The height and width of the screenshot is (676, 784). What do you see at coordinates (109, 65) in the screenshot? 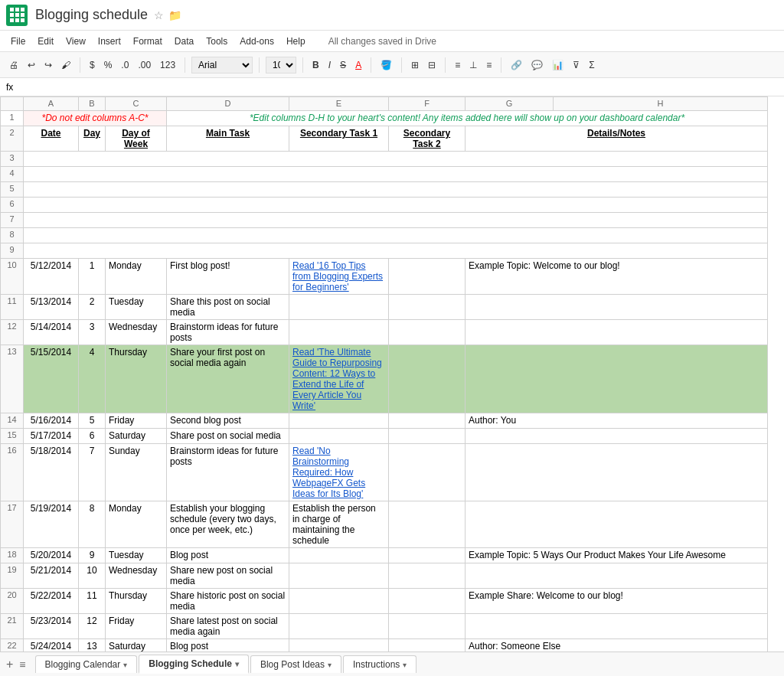
I see `percent-btn: %` at bounding box center [109, 65].